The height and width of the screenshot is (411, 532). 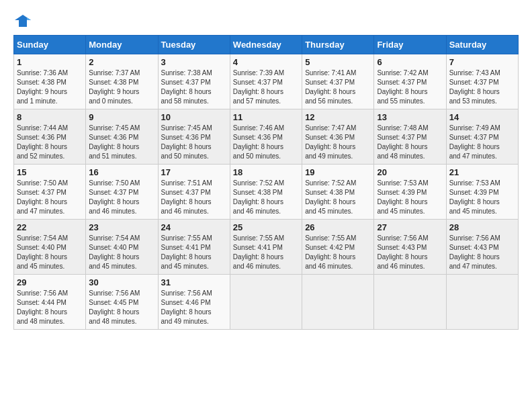 I want to click on day-info: Sunrise: 7:41 AM Sunset: 4:37 PM Dayligh…, so click(x=338, y=87).